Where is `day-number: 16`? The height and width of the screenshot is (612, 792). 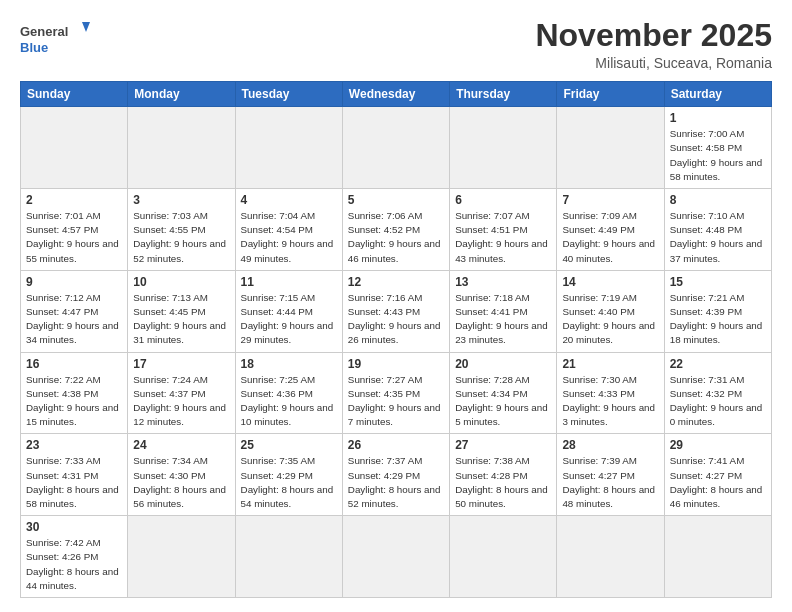 day-number: 16 is located at coordinates (74, 364).